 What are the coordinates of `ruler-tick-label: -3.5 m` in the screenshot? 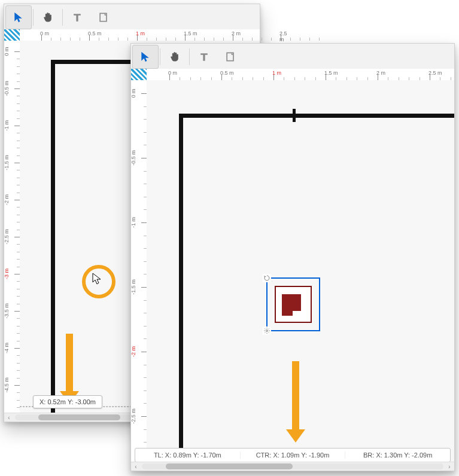 It's located at (7, 311).